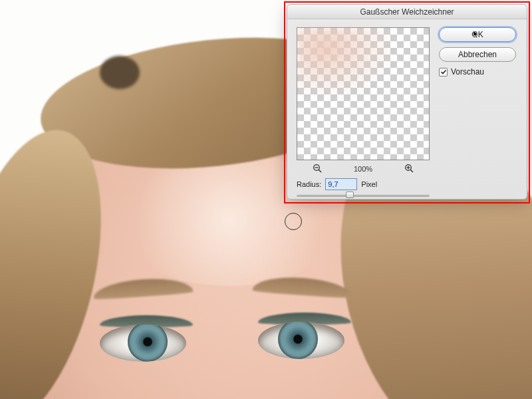  What do you see at coordinates (477, 35) in the screenshot?
I see `ok-label: OK` at bounding box center [477, 35].